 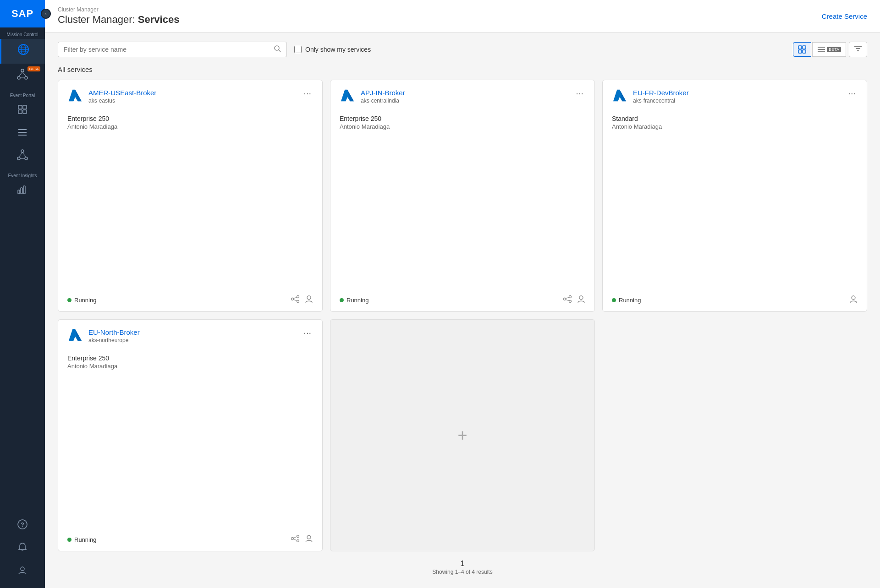 What do you see at coordinates (295, 300) in the screenshot?
I see `share-icon-amer` at bounding box center [295, 300].